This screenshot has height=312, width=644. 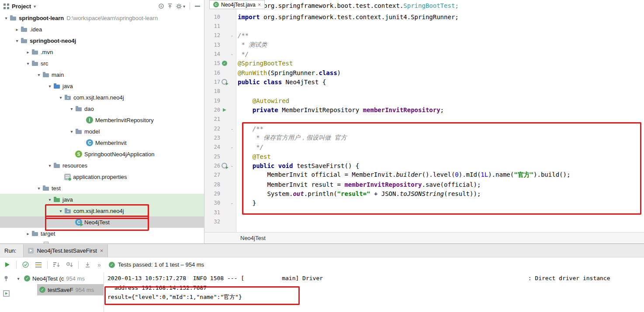 I want to click on more-icon: », so click(x=99, y=265).